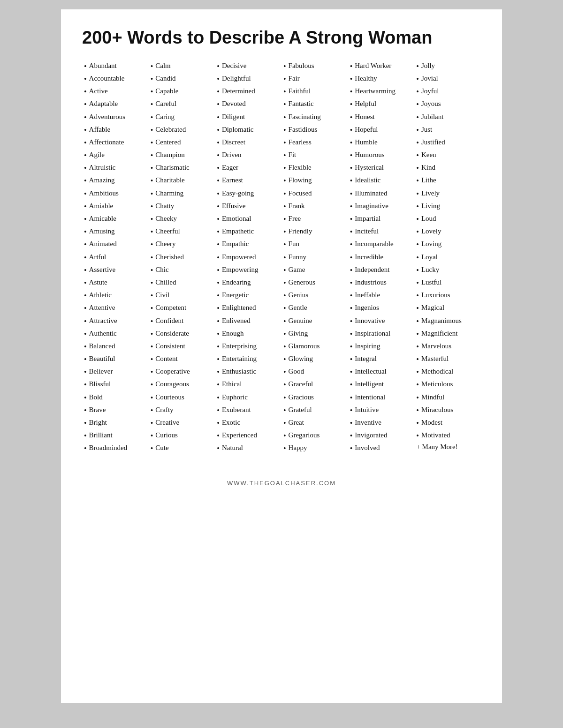 The width and height of the screenshot is (563, 728). What do you see at coordinates (248, 79) in the screenshot?
I see `list-item: •Delightful` at bounding box center [248, 79].